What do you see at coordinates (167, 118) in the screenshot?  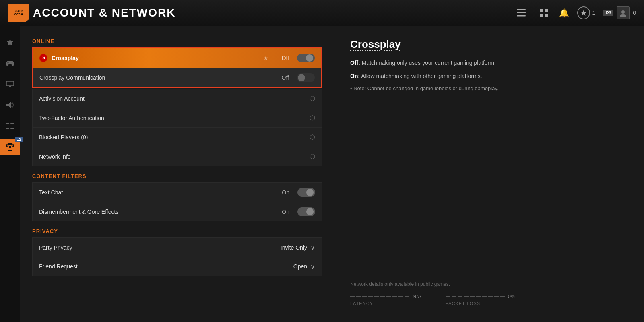 I see `two-factor-label: Two-Factor Authentication` at bounding box center [167, 118].